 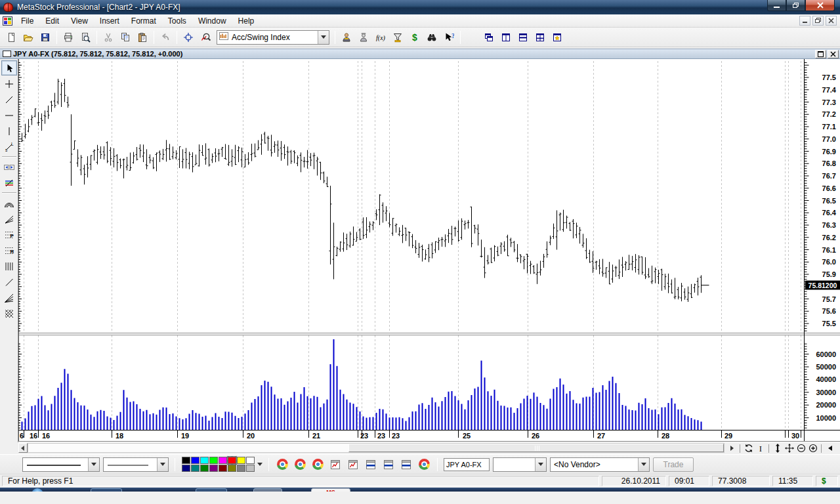 I want to click on chart-close-button, so click(x=833, y=54).